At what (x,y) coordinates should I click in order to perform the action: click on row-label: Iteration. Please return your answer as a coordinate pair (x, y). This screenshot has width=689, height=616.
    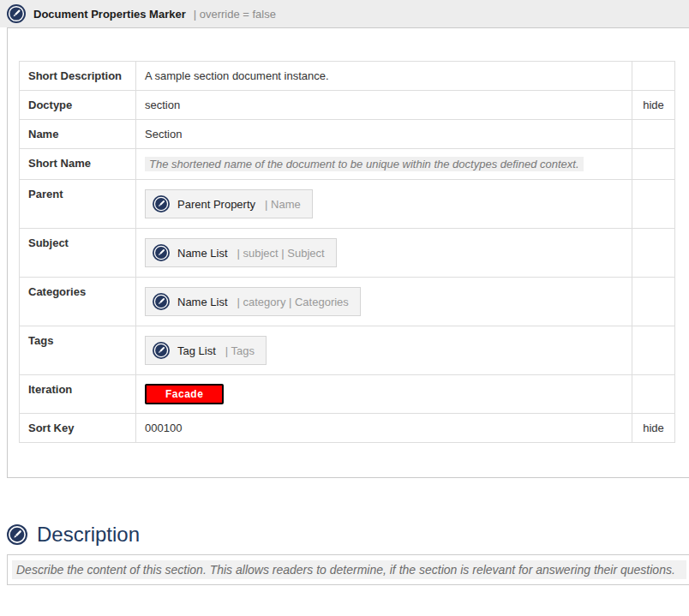
    Looking at the image, I should click on (78, 394).